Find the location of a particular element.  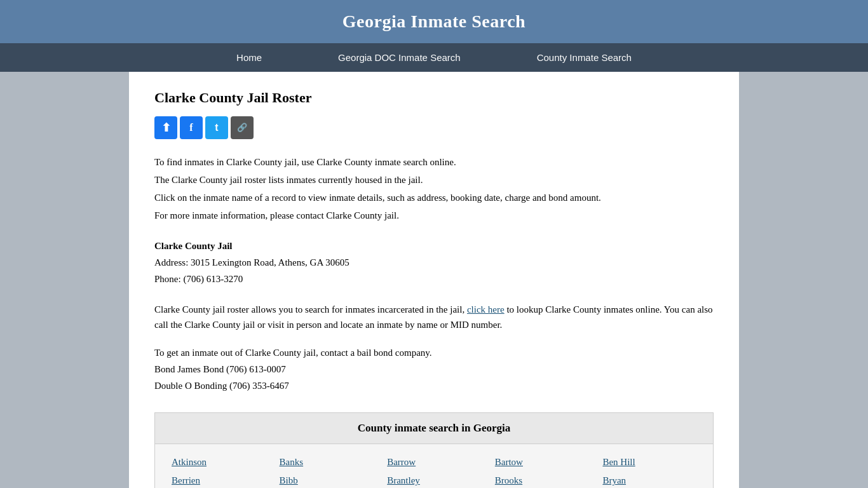

intro-line-1: To find inmates in Clarke County jail, u… is located at coordinates (434, 162).